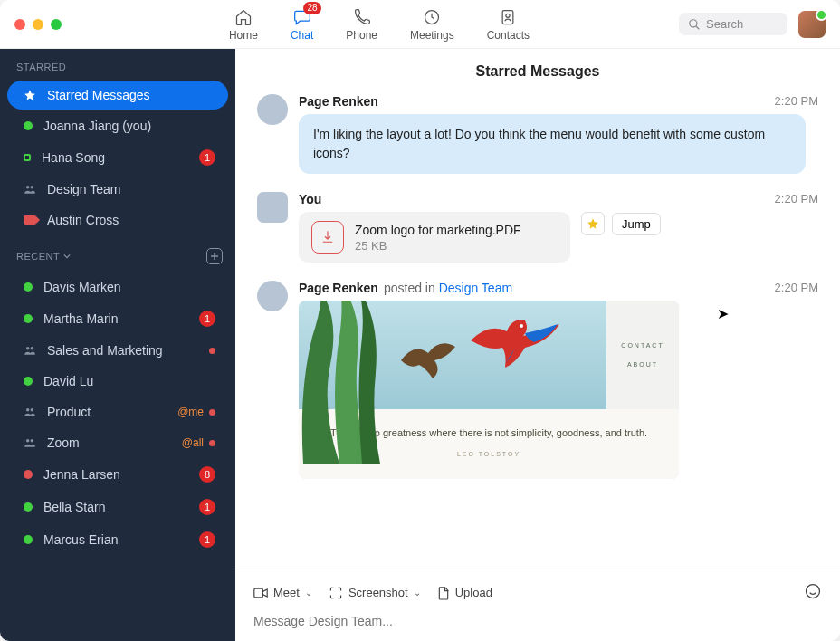 The width and height of the screenshot is (840, 641). I want to click on minimize-window-icon, so click(38, 24).